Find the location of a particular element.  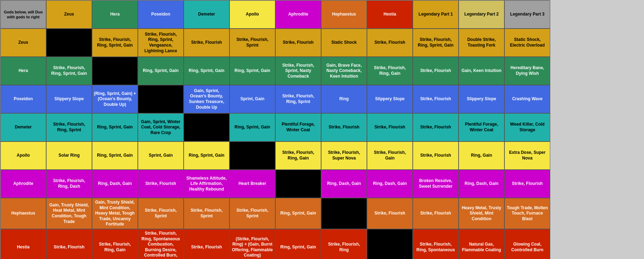

col-header-leg2: Legendary Part 2 is located at coordinates (482, 14).